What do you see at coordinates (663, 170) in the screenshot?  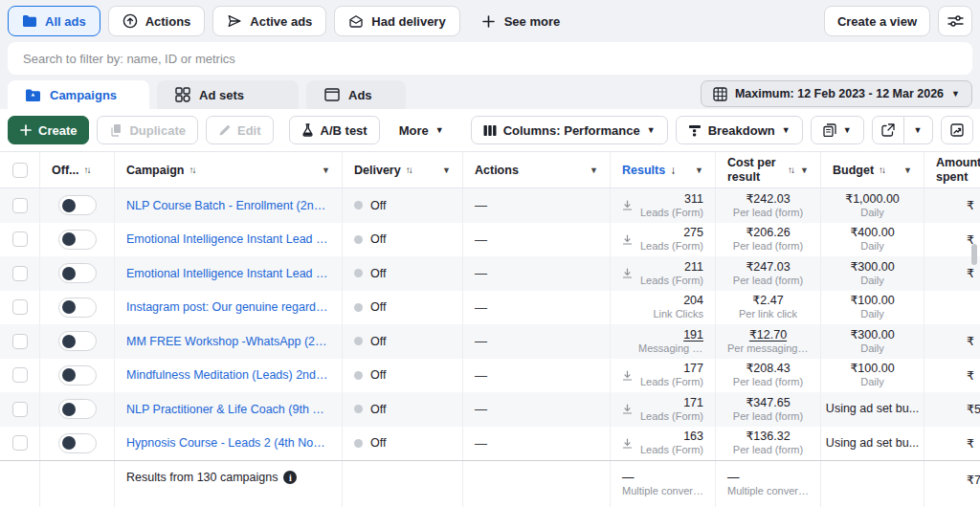 I see `col-header-results: Results ↓ ▼` at bounding box center [663, 170].